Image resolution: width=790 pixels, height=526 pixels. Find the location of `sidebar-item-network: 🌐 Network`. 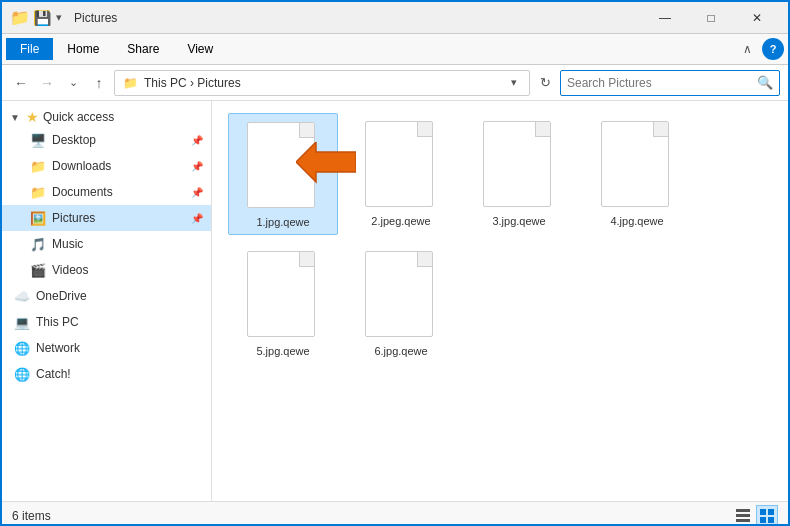

sidebar-item-network: 🌐 Network is located at coordinates (106, 348).